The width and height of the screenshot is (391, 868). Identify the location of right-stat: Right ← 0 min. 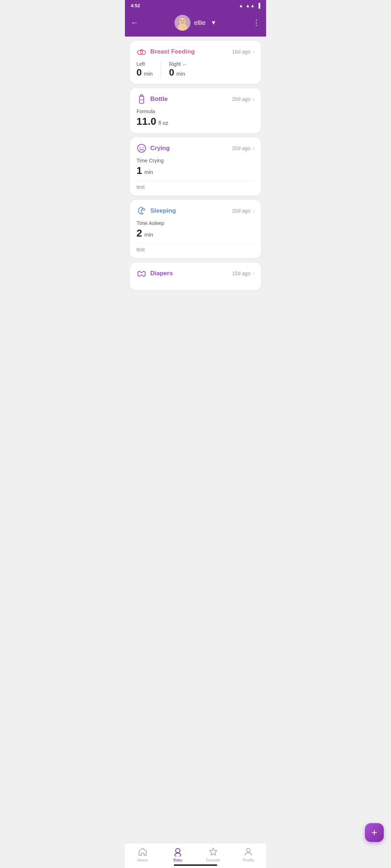
(178, 69).